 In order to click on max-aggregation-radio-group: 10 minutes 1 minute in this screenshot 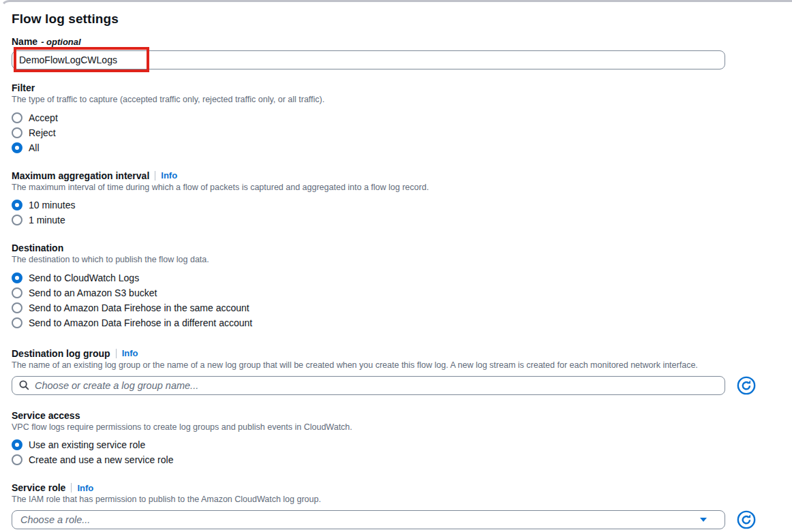, I will do `click(402, 213)`.